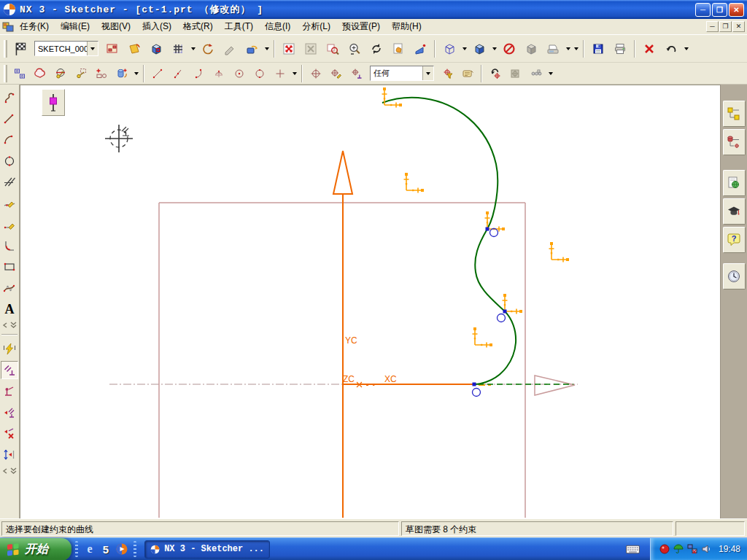 This screenshot has width=747, height=560. Describe the element at coordinates (729, 549) in the screenshot. I see `clock-label: 19:48` at that location.